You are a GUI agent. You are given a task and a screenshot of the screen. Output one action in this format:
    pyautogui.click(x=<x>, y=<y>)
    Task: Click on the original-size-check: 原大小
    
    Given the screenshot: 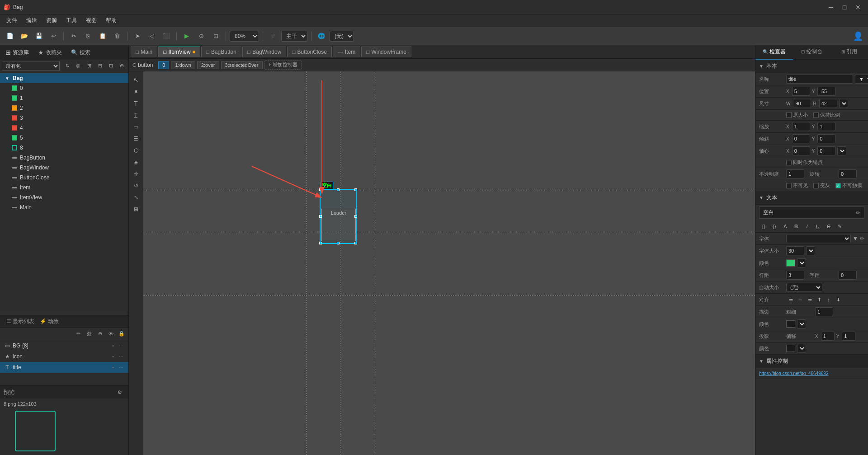 What is the action you would take?
    pyautogui.click(x=797, y=115)
    